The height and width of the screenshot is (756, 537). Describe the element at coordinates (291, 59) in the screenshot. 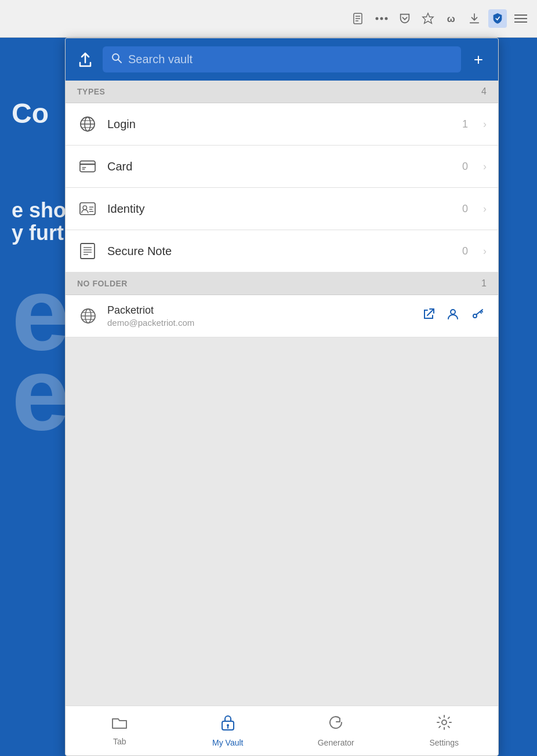

I see `search-input` at that location.